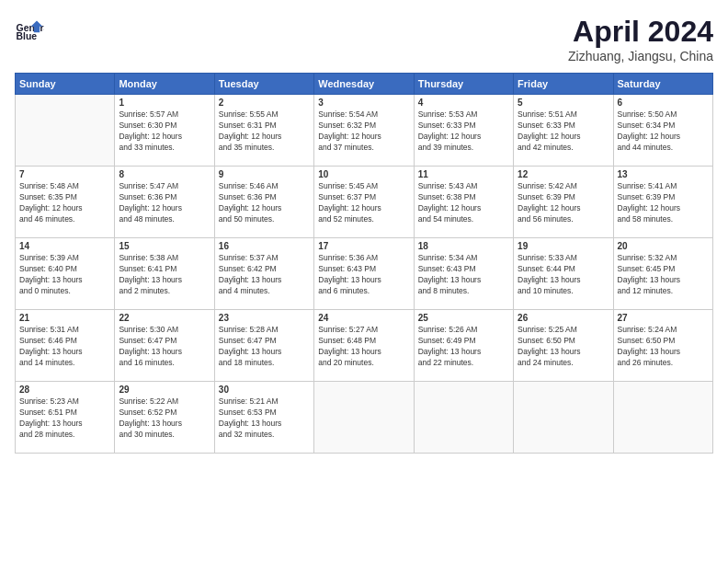  Describe the element at coordinates (463, 274) in the screenshot. I see `calendar-cell: 18Sunrise: 5:34 AMSunset: 6:43 PMDayligh…` at that location.